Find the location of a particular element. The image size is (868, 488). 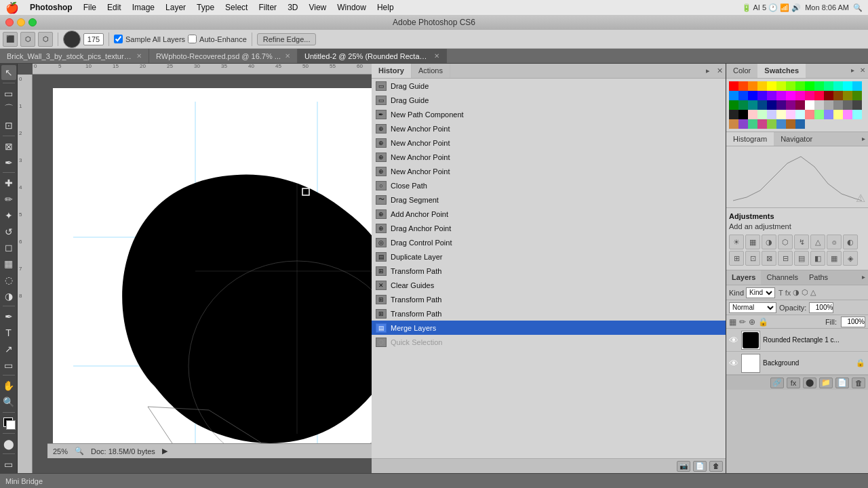

history-panel-close: ✕ is located at coordinates (720, 70).